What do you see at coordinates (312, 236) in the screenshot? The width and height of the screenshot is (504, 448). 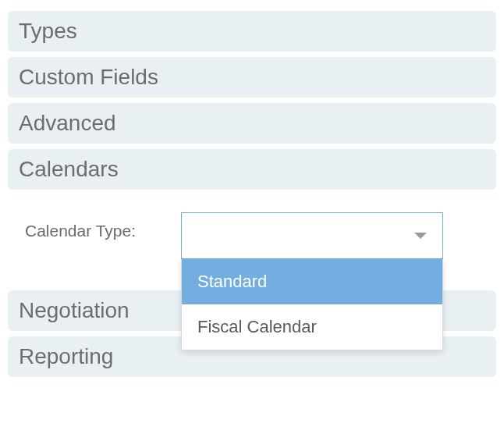 I see `calendar-type-select-wrapper: Standard Fiscal Calendar` at bounding box center [312, 236].